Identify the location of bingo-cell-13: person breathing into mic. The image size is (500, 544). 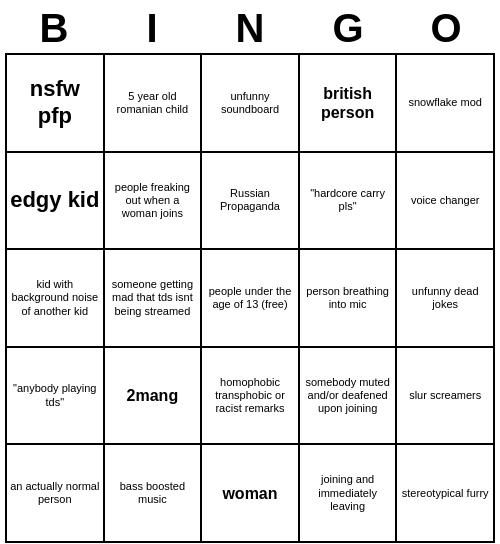
(349, 299).